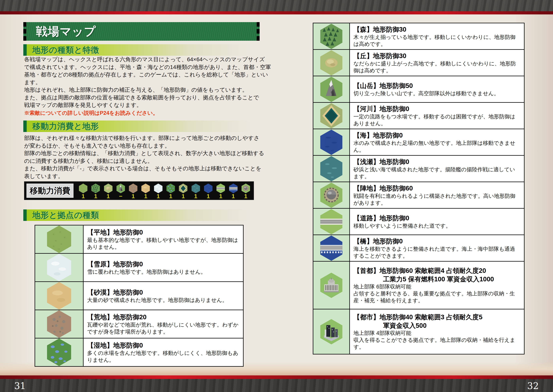 This screenshot has width=553, height=392. I want to click on terrain-text-cell: 【都市】地形防御40 索敵範囲3 占領耐久度5 軍資金収入500 地上部隊 4部…, so click(437, 332).